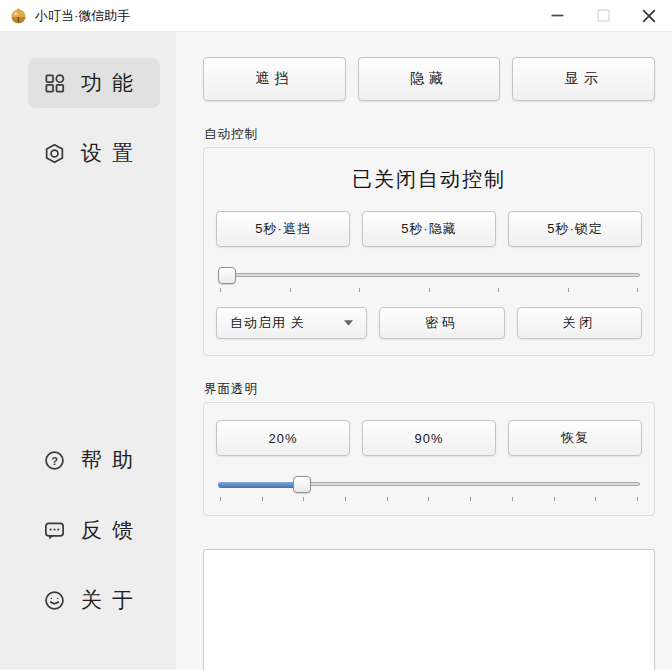 The image size is (672, 670). I want to click on timer-hide-button: 5秒·隐藏, so click(429, 229).